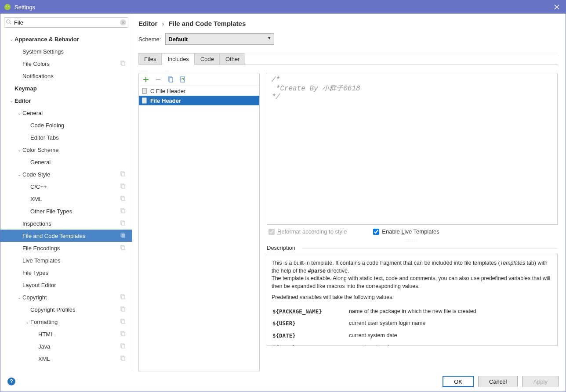  Describe the element at coordinates (66, 162) in the screenshot. I see `tree-item: General` at that location.